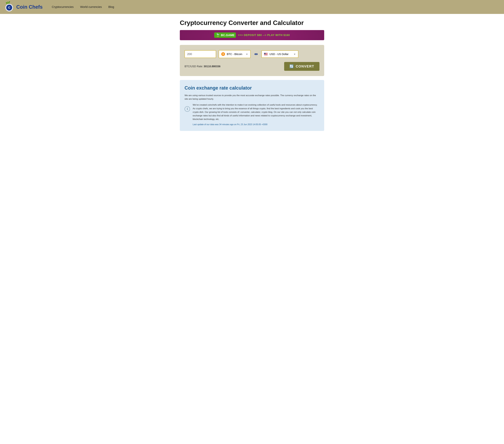 This screenshot has width=504, height=444. Describe the element at coordinates (252, 88) in the screenshot. I see `info-title: Coin exchange rate calculator` at that location.